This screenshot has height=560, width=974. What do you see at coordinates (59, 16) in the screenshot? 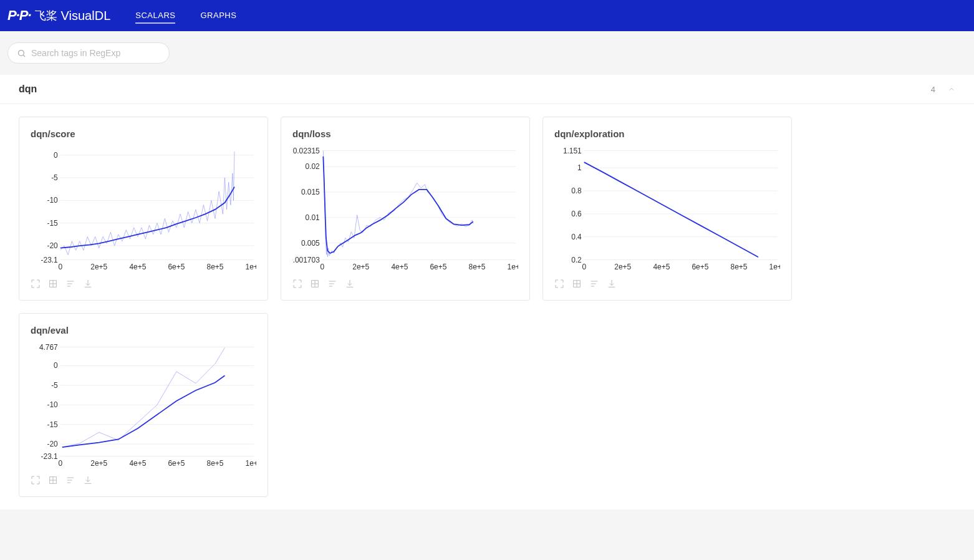
I see `brand-logo: P·P· 飞桨 VisualDL` at bounding box center [59, 16].